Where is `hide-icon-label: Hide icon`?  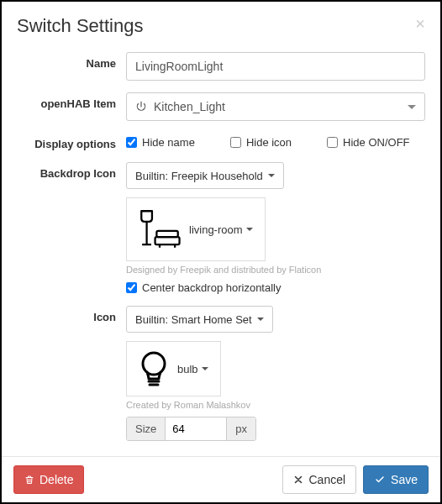 hide-icon-label: Hide icon is located at coordinates (269, 143).